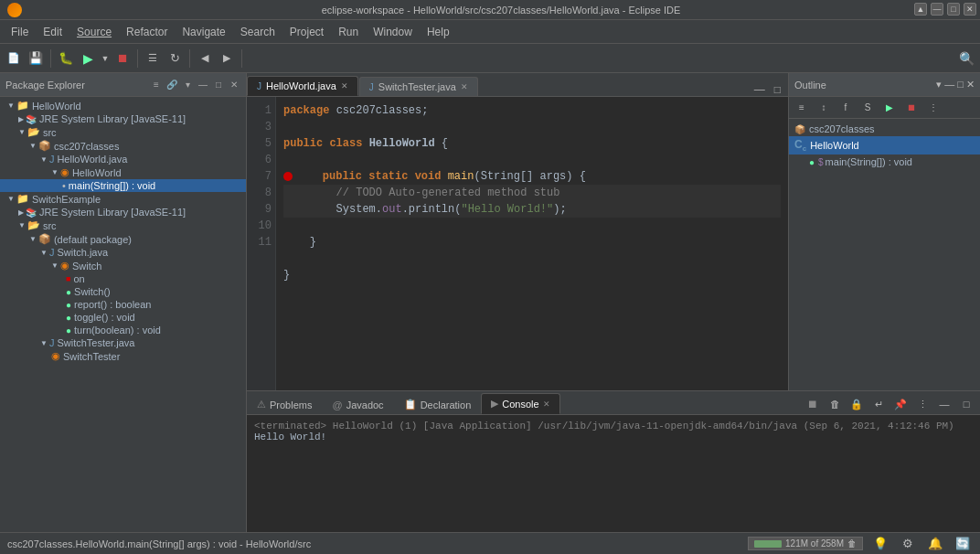 This screenshot has height=554, width=980. What do you see at coordinates (122, 199) in the screenshot?
I see `tree-item-switchexample: ▼ 📁 SwitchExample` at bounding box center [122, 199].